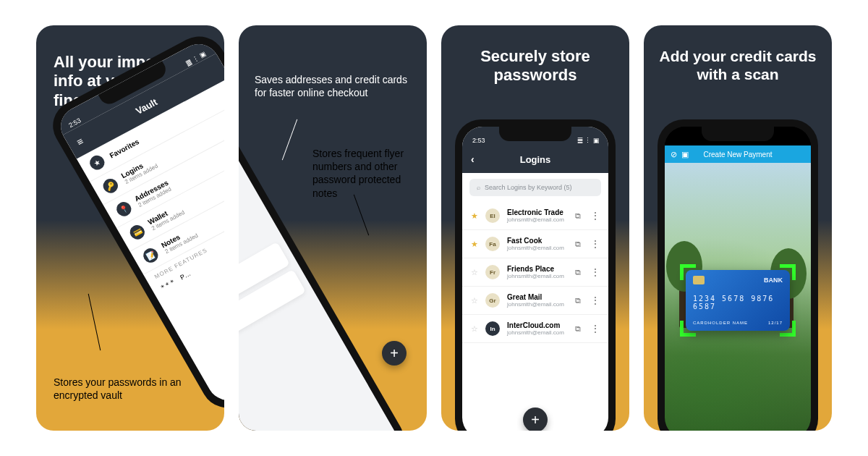 This screenshot has height=456, width=868. What do you see at coordinates (150, 256) in the screenshot?
I see `category-icon: 📝` at bounding box center [150, 256].